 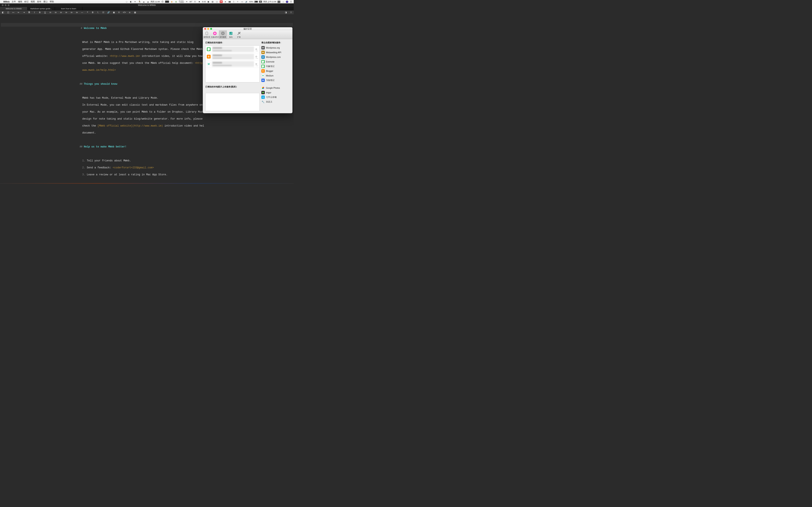 What do you see at coordinates (155, 2) in the screenshot?
I see `status-day-time: 周四 11:08` at bounding box center [155, 2].